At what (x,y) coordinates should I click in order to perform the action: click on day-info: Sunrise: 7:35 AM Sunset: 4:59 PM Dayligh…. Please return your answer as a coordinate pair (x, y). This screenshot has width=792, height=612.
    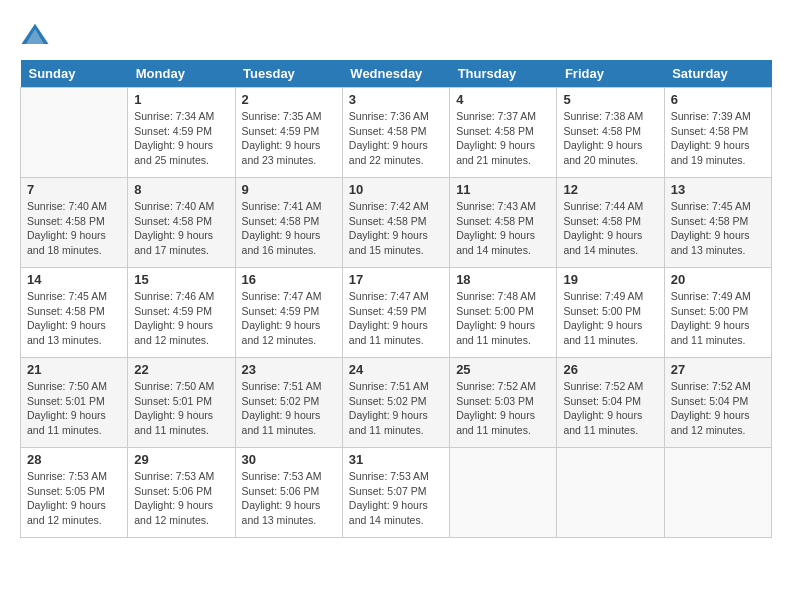
    Looking at the image, I should click on (289, 138).